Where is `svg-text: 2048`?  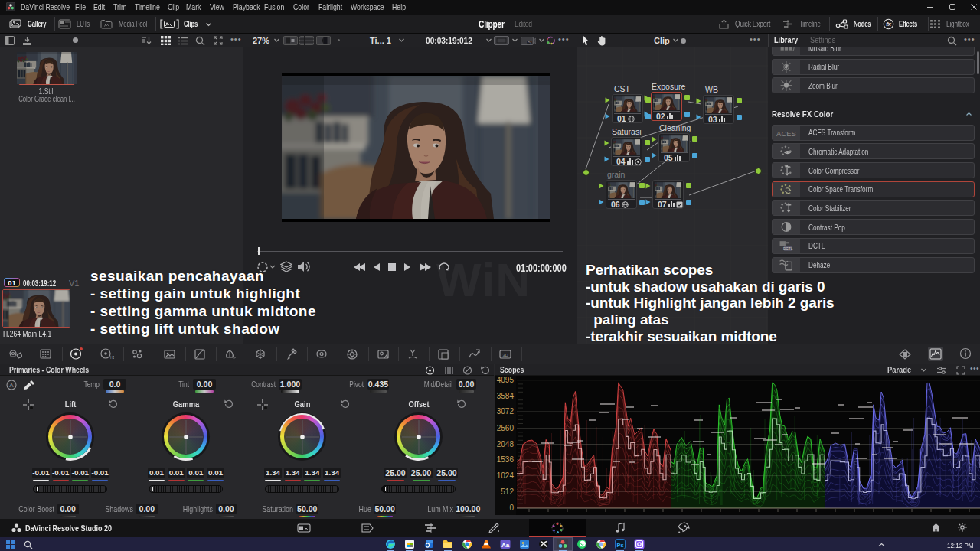 svg-text: 2048 is located at coordinates (505, 444).